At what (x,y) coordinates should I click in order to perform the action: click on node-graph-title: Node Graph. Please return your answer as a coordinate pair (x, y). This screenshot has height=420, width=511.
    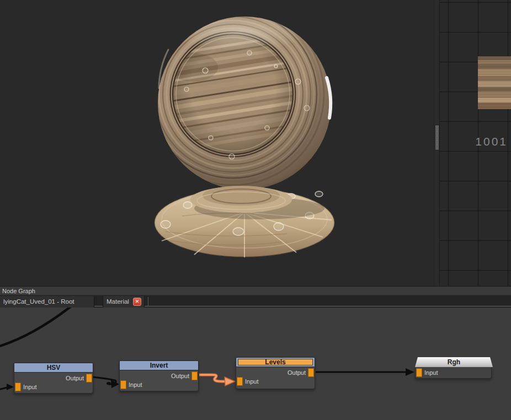
    Looking at the image, I should click on (19, 291).